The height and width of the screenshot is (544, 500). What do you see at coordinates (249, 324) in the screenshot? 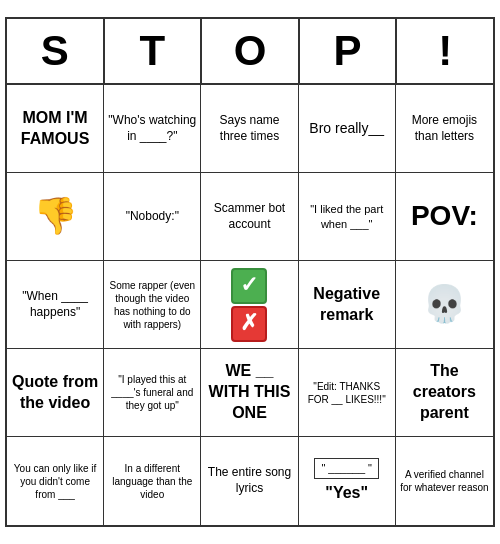
I see `x-icon: ✗` at bounding box center [249, 324].